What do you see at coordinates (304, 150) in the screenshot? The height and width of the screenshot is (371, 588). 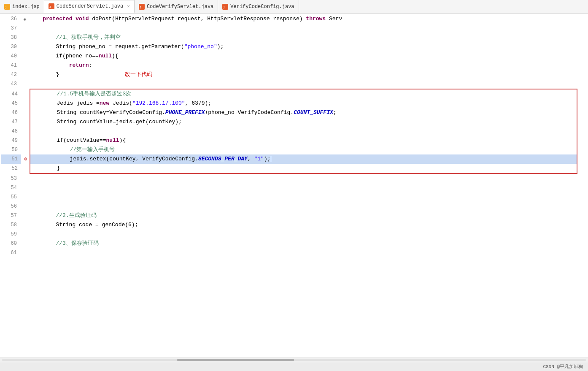 I see `code-content-50: //第一输入手机号` at bounding box center [304, 150].